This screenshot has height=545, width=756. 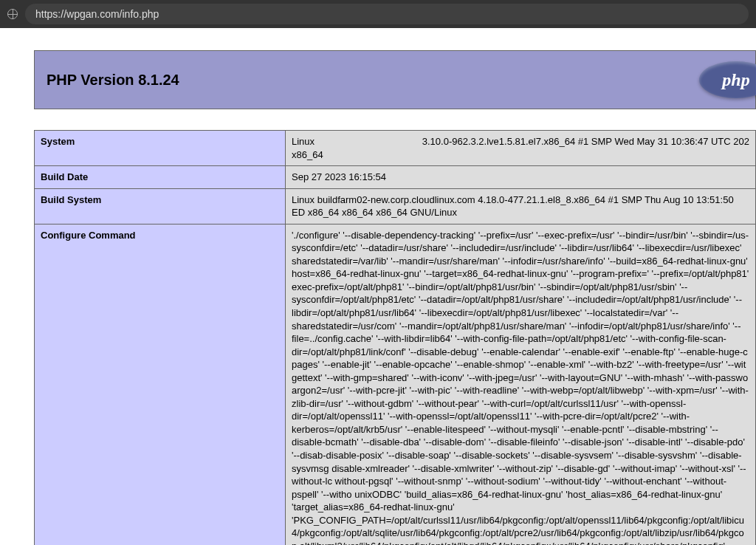 I want to click on table-row: System Linux 3.10.0-962.3.2.lve1.5.81.el…, so click(x=396, y=148).